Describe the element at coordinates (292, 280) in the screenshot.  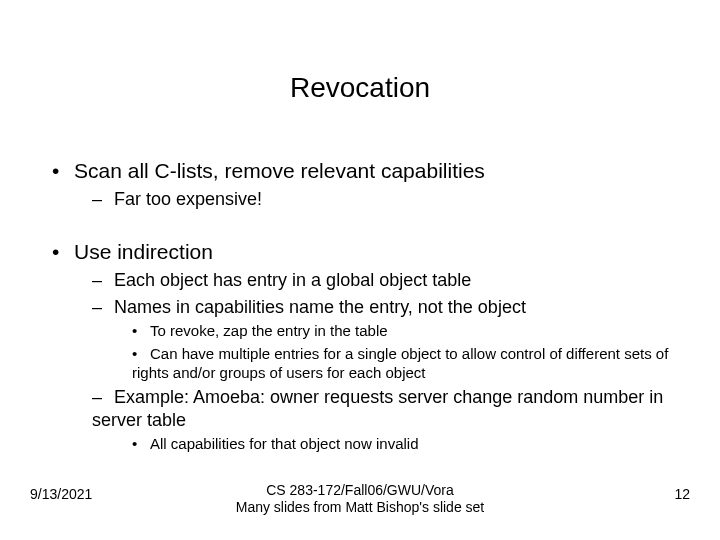
I see `bullet-2-sub-1-text: Each object has entry in a global object…` at that location.